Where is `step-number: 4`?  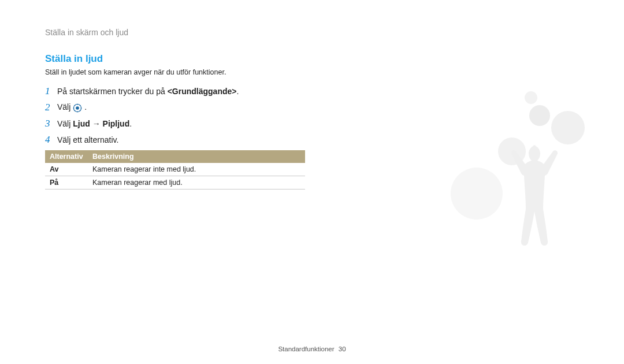
step-number: 4 is located at coordinates (49, 140).